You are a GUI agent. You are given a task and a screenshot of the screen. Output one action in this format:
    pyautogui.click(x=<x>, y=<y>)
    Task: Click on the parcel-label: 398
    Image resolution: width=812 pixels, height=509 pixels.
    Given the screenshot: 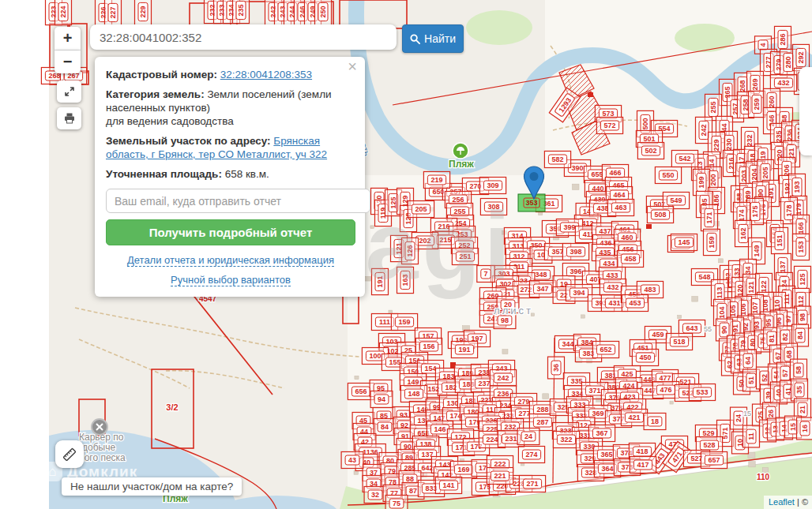 What is the action you would take?
    pyautogui.click(x=575, y=253)
    